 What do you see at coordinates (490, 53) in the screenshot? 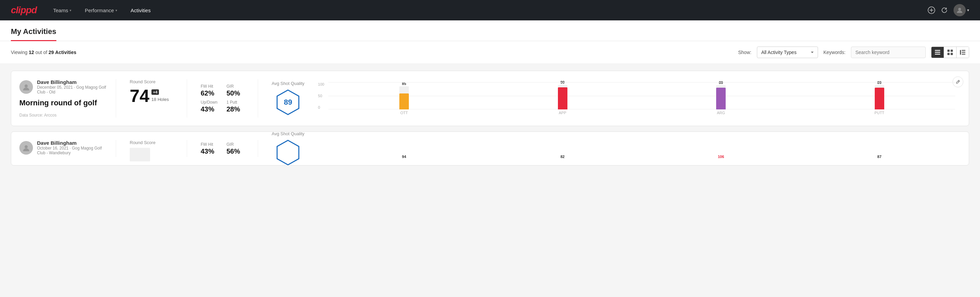
I see `filters-bar: Viewing 12 out of 29 Activities Show: Al…` at bounding box center [490, 53].